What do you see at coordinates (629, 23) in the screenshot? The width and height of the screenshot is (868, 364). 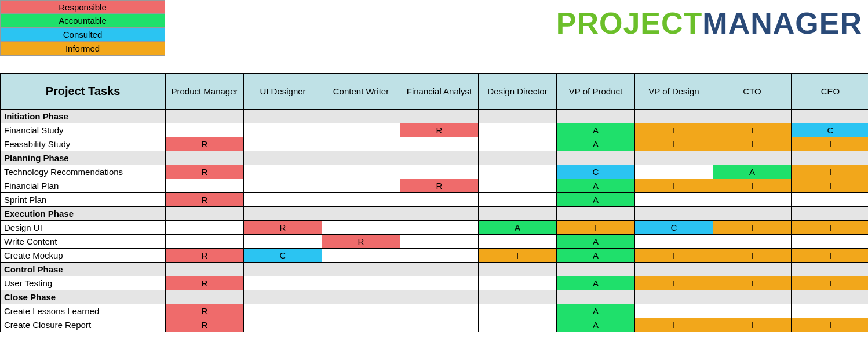 I see `brand-part1: PROJECT` at bounding box center [629, 23].